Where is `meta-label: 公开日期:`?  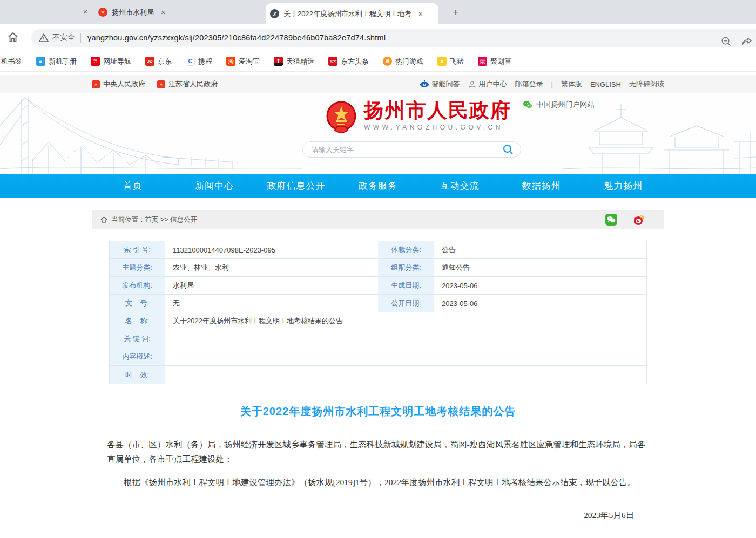 meta-label: 公开日期: is located at coordinates (406, 303).